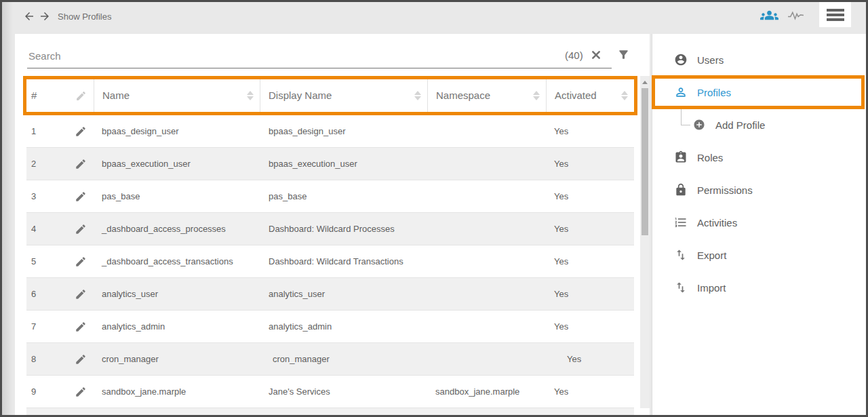  Describe the element at coordinates (330, 412) in the screenshot. I see `table-row-partial` at that location.